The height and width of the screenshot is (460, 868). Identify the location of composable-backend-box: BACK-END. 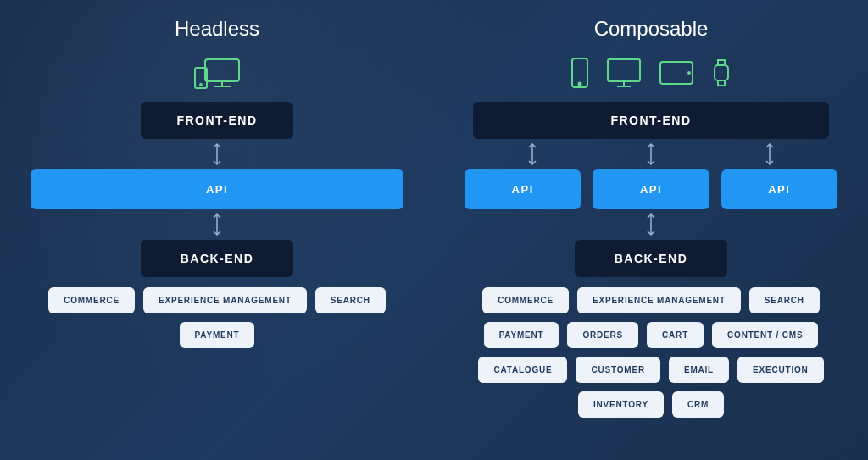
(651, 258).